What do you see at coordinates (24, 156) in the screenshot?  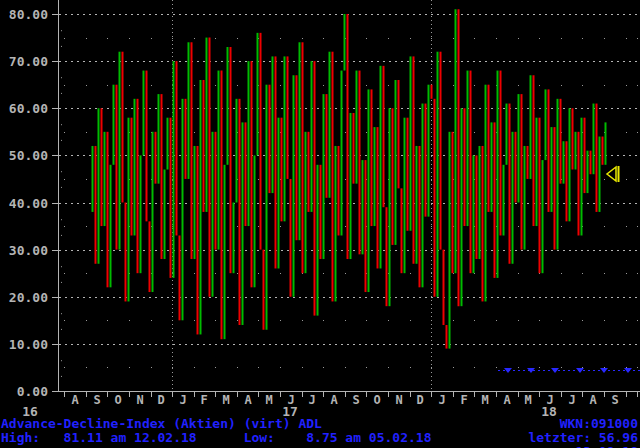 I see `y-tick-label: 50.00` at bounding box center [24, 156].